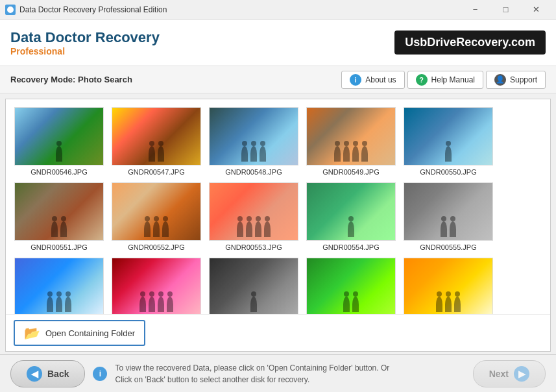 Image resolution: width=556 pixels, height=392 pixels. Describe the element at coordinates (253, 172) in the screenshot. I see `photo-label: GNDR00548.JPG` at that location.